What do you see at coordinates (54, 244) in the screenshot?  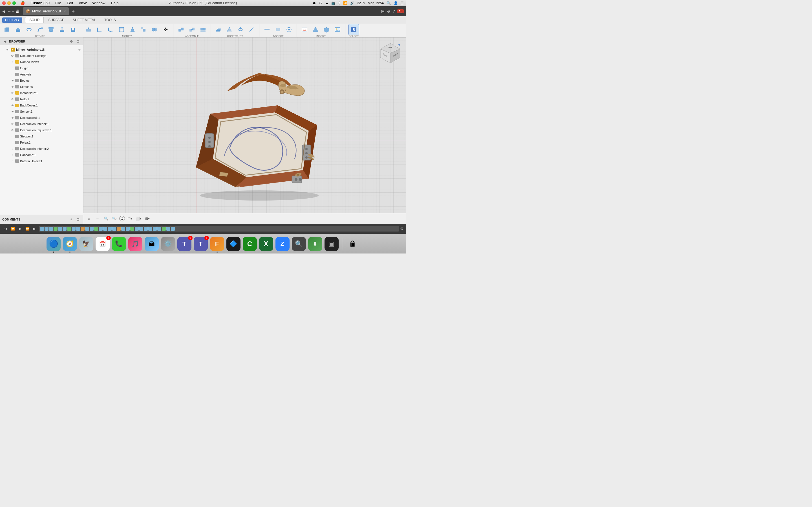 I see `dock-finder-icon: 🔵` at bounding box center [54, 244].